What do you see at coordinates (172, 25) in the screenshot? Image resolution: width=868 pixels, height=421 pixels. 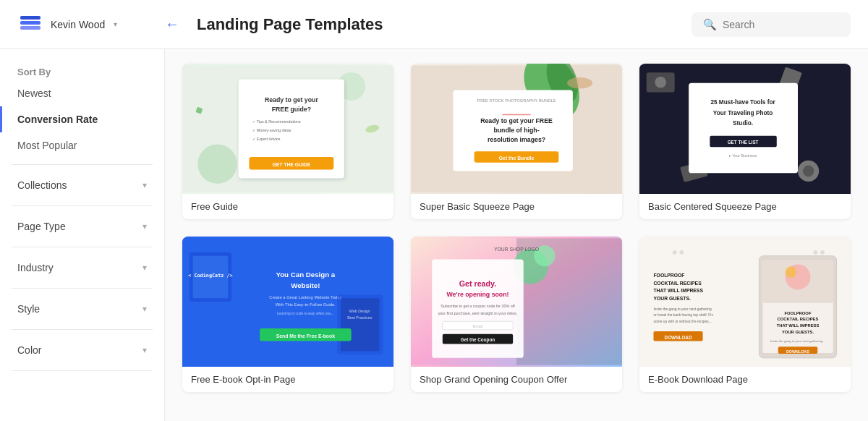 I see `back-button: ←` at bounding box center [172, 25].